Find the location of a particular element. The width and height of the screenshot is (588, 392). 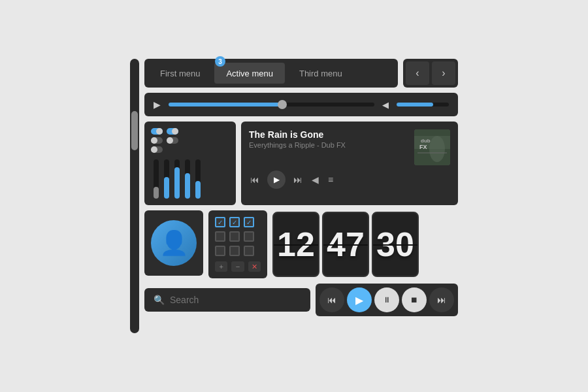

avatar-icon: 👤 is located at coordinates (174, 243).